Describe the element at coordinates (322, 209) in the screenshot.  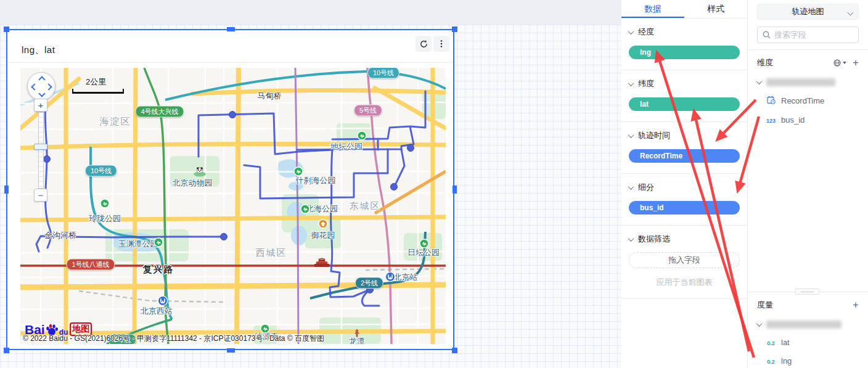
I see `map-label: 北海公园` at that location.